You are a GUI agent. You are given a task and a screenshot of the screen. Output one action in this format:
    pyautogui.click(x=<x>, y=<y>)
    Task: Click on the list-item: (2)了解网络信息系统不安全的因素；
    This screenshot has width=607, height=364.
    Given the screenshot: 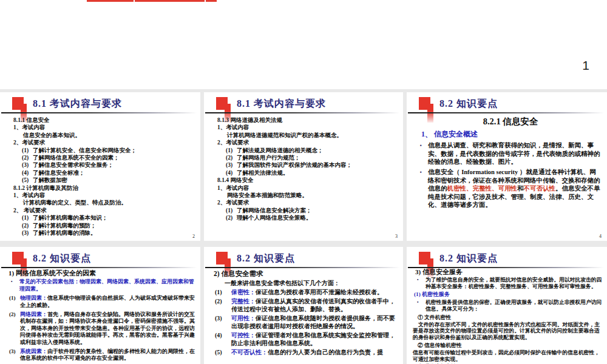 What is the action you would take?
    pyautogui.click(x=105, y=158)
    